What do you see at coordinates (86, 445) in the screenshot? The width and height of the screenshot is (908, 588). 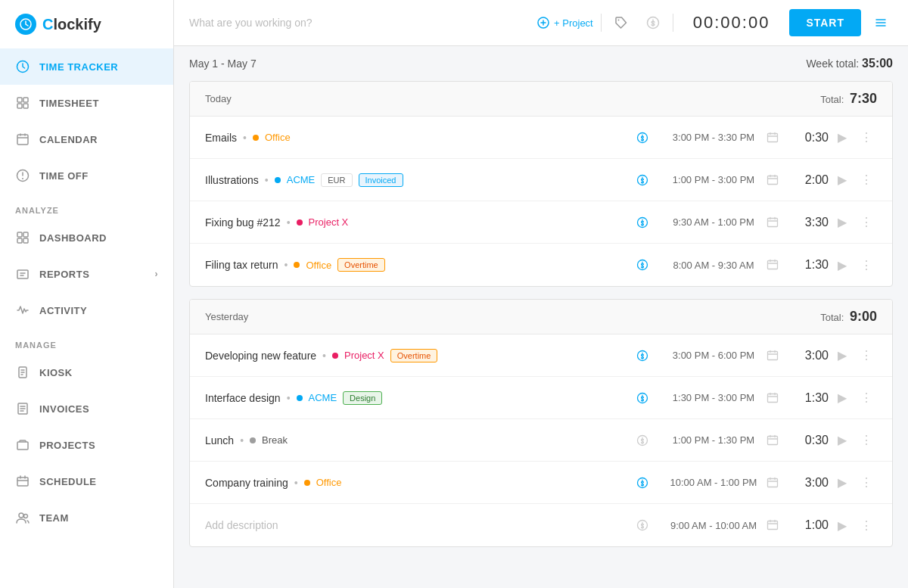 I see `sidebar-item-projects: PROJECTS` at bounding box center [86, 445].